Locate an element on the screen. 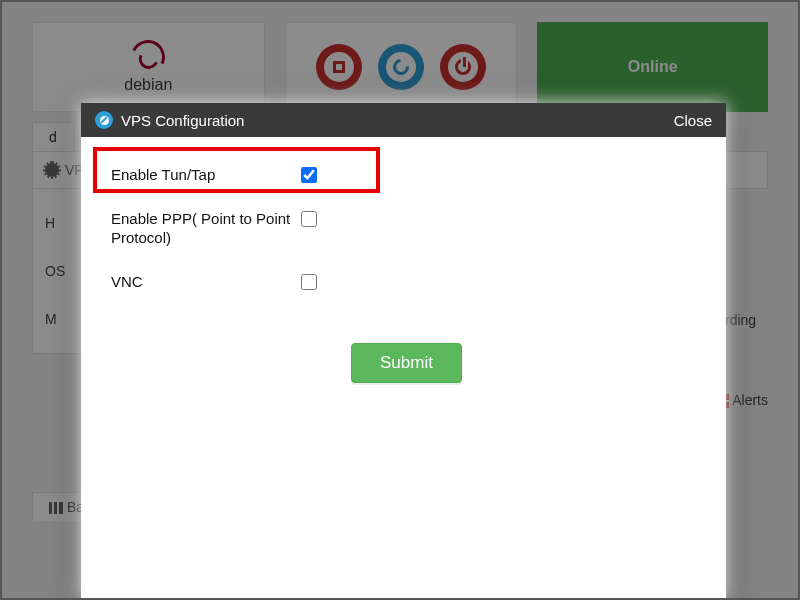  tuntap-checkbox is located at coordinates (309, 175).